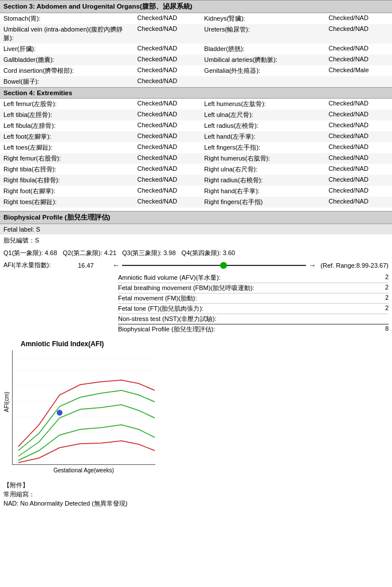  What do you see at coordinates (196, 50) in the screenshot?
I see `abdomen-table: Stomach(胃): Checked/NAD Kidneys(腎臟): Che…` at bounding box center [196, 50].